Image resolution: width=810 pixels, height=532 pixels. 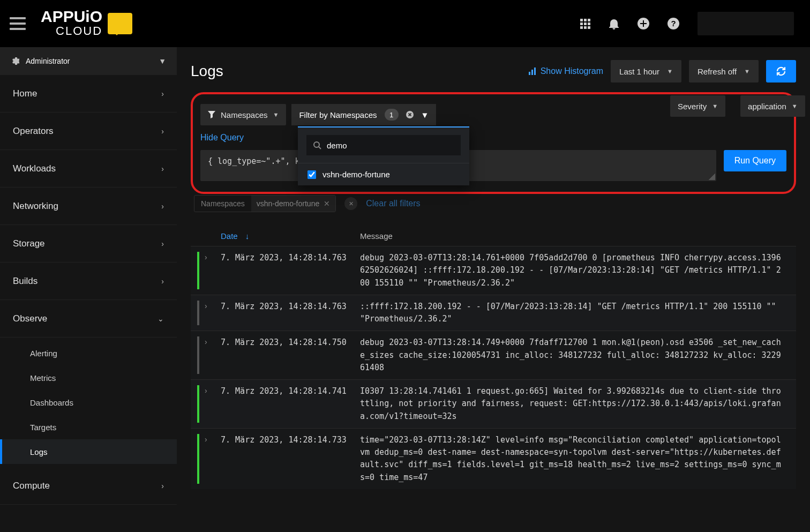 I want to click on log-message: I0307 13:28:14.741461 1 request.go:665] …, so click(x=575, y=404).